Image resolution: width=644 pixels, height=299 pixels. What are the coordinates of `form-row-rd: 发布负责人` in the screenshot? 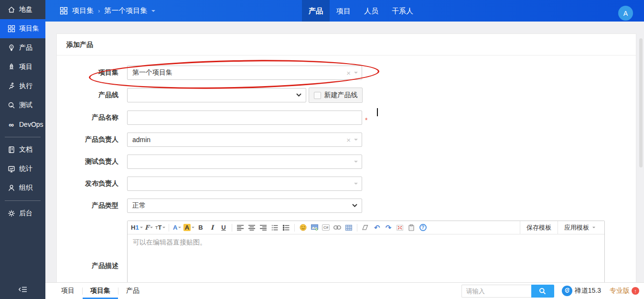 It's located at (346, 184).